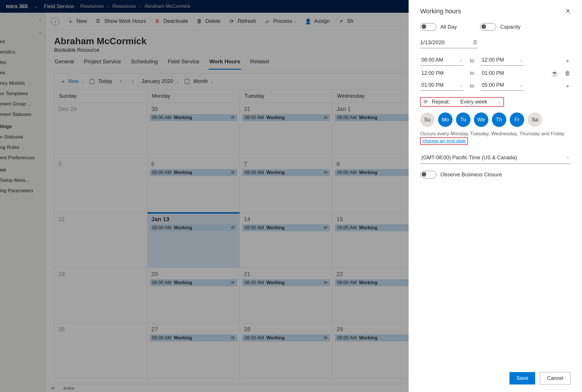 The height and width of the screenshot is (392, 582). What do you see at coordinates (495, 73) in the screenshot?
I see `time-slot-row: 12:00 PMto01:00 PM☕🗑` at bounding box center [495, 73].